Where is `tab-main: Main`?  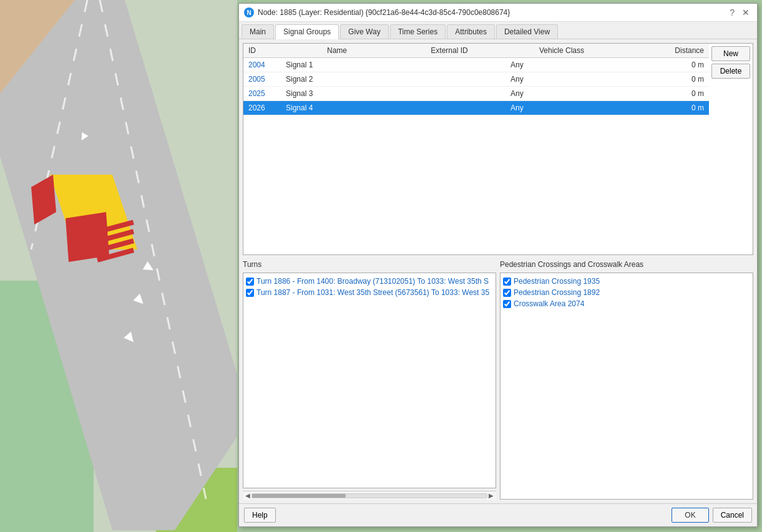
tab-main: Main is located at coordinates (258, 31).